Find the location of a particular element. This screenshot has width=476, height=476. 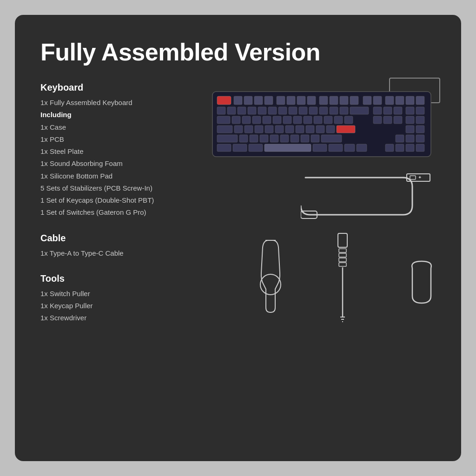

tools-illustration is located at coordinates (343, 278).